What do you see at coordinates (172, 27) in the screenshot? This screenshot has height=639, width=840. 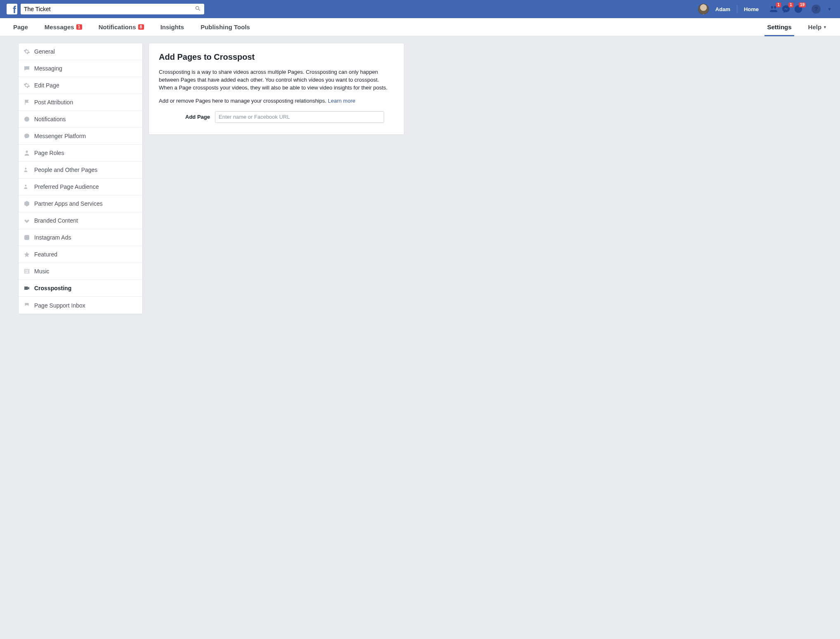 I see `tab-label: Insights` at bounding box center [172, 27].